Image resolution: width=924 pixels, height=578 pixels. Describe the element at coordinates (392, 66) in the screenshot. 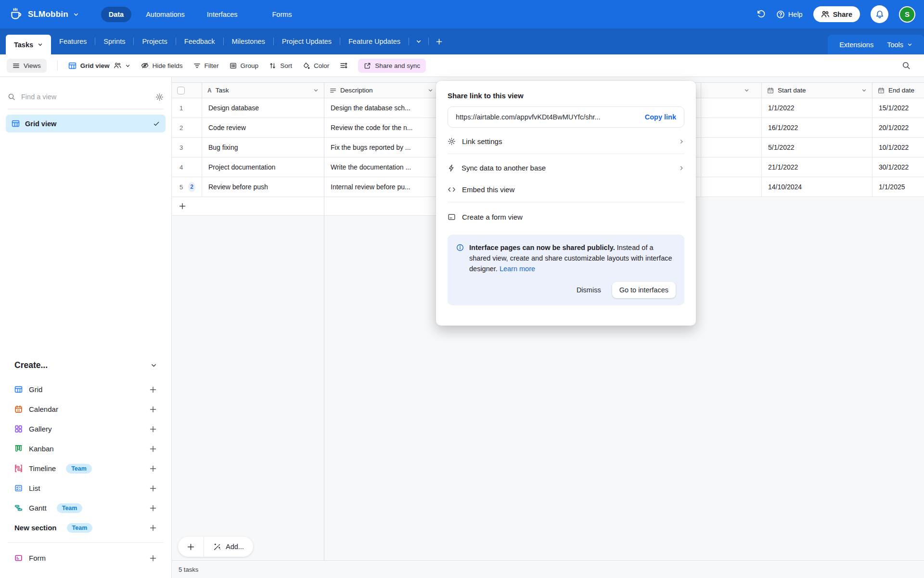

I see `share-and-sync-button: Share and sync` at that location.